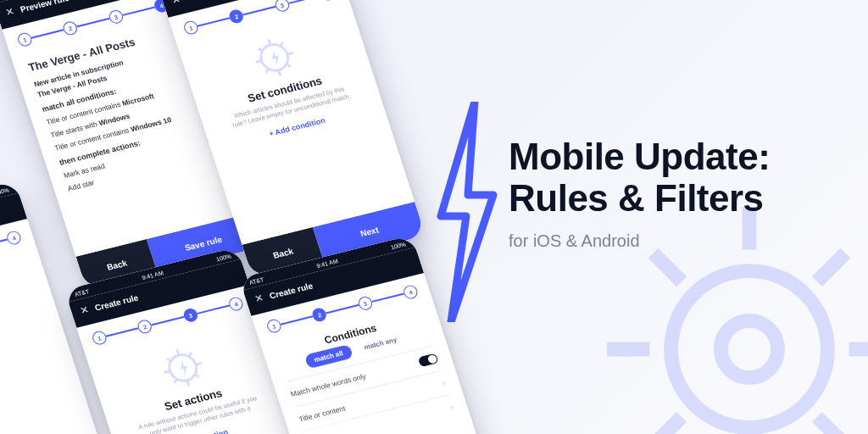 The image size is (868, 434). Describe the element at coordinates (115, 17) in the screenshot. I see `step-3: 3` at that location.